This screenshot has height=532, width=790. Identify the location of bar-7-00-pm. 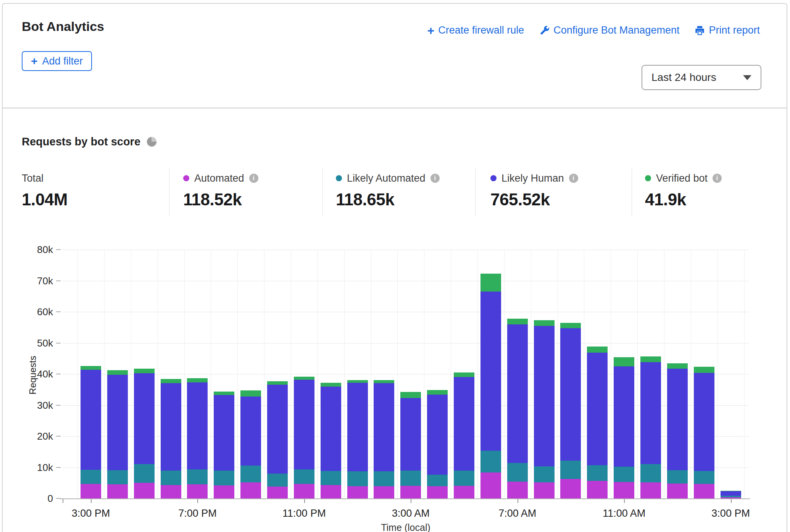
(197, 438).